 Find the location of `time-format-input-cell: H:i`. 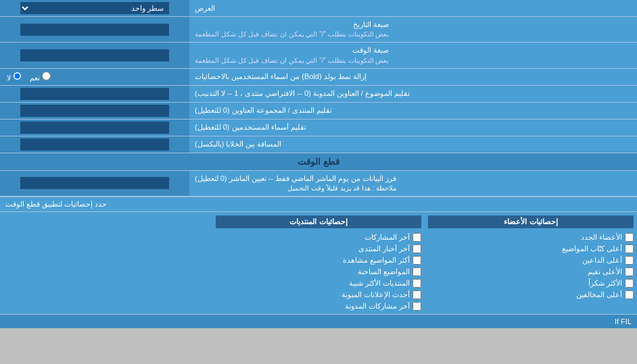

time-format-input-cell: H:i is located at coordinates (95, 55).